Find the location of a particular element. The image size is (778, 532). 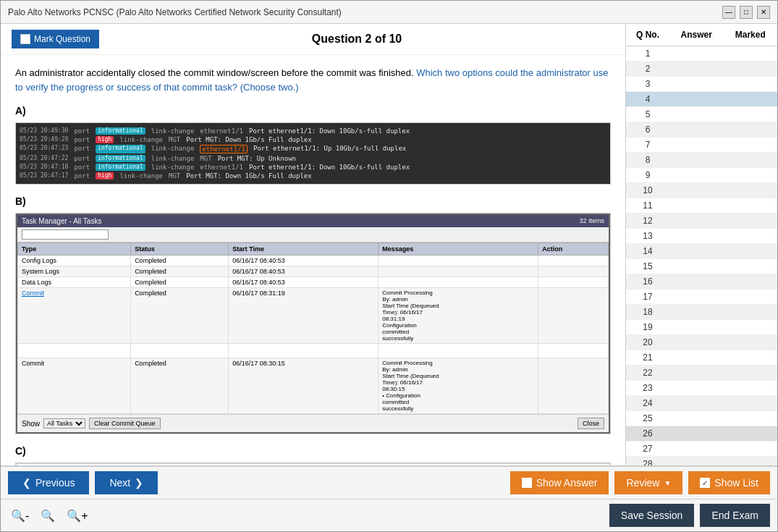

log-row: 05/23 20:49:30 port informational link-c… is located at coordinates (313, 131).